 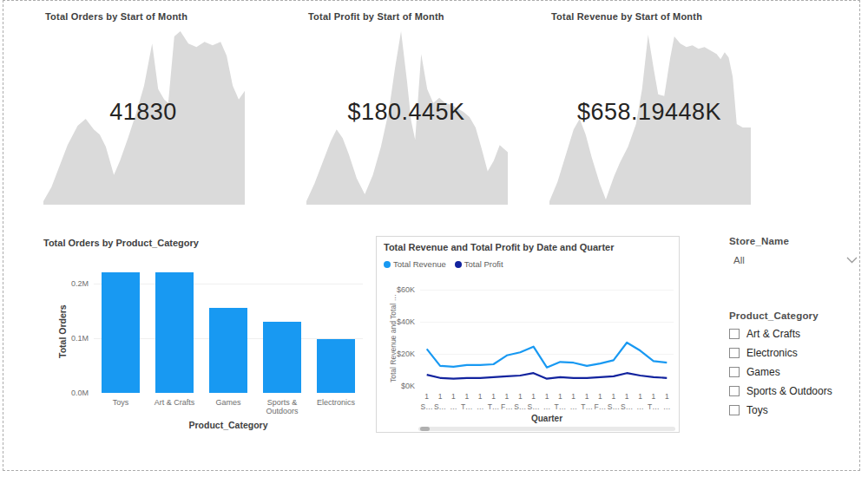 I want to click on checkbox-label: Toys, so click(x=757, y=410).